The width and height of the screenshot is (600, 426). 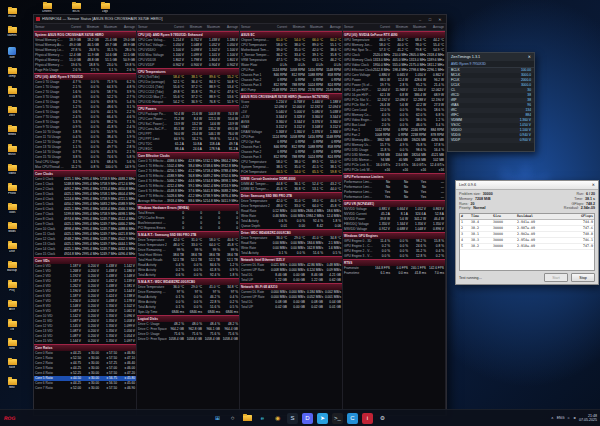 I want to click on sensor-row: Total UP1.22 GB0.00 GB1.22 GB0.62 GB, so click(x=291, y=280).